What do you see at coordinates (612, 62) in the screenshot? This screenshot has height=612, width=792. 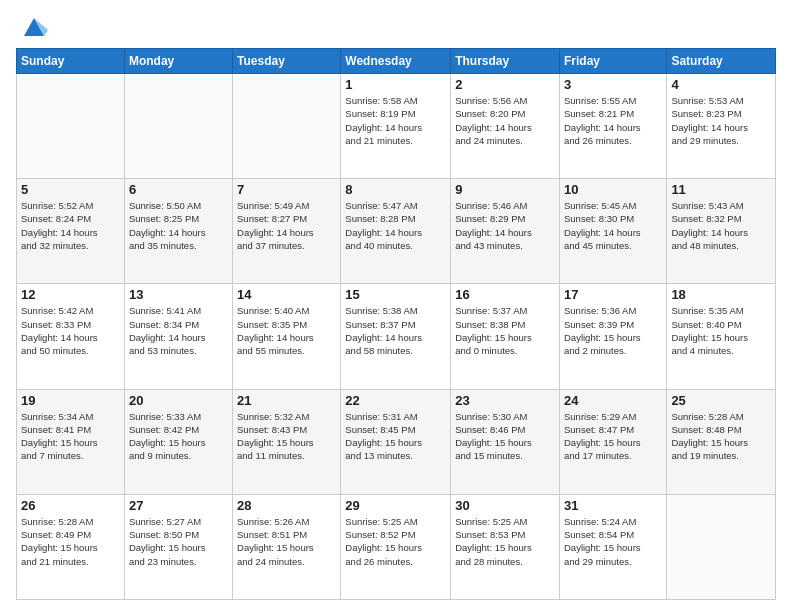 I see `weekday-header-friday: Friday` at bounding box center [612, 62].